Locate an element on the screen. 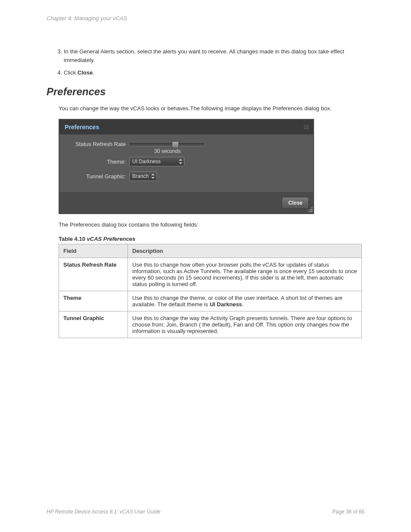 This screenshot has height=532, width=411. close-button: Close is located at coordinates (296, 203).